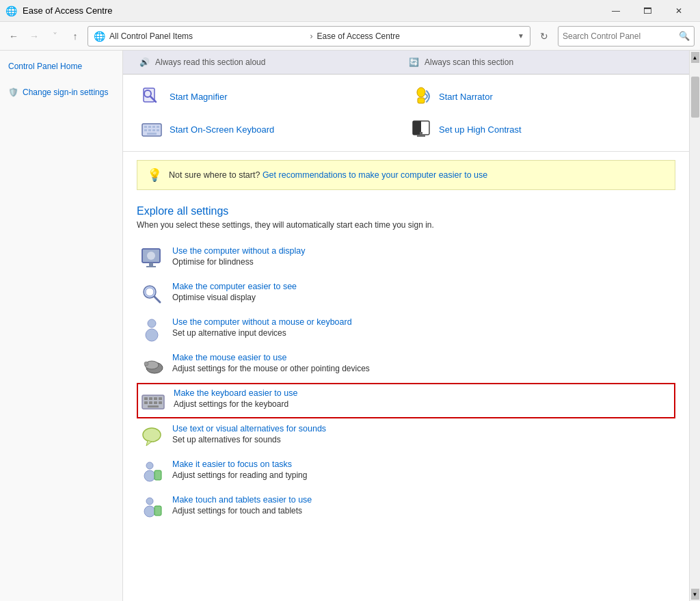  Describe the element at coordinates (695, 57) in the screenshot. I see `scrollbar-up: ▲` at that location.